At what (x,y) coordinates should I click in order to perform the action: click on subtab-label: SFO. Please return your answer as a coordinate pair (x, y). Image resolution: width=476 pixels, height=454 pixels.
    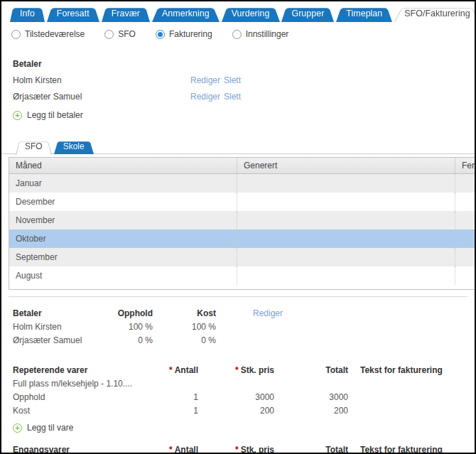
    Looking at the image, I should click on (34, 146).